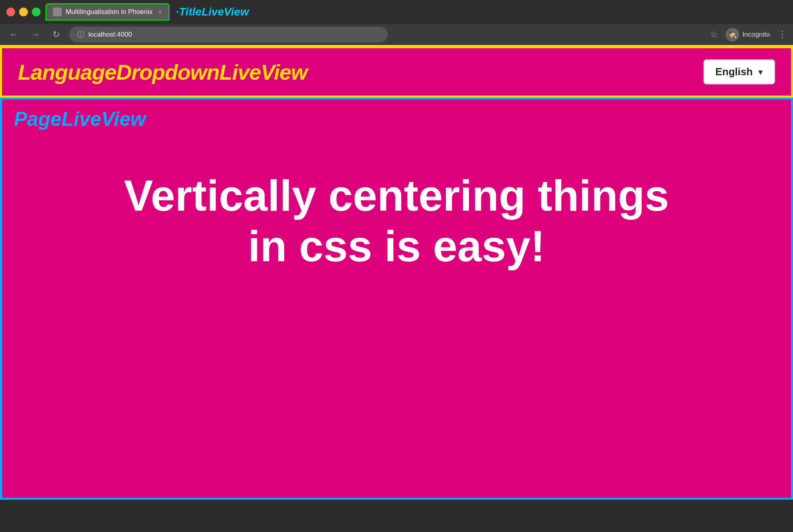 This screenshot has width=793, height=532. What do you see at coordinates (748, 35) in the screenshot?
I see `nav-actions: ☆ 🕵 Incognito ⋮` at bounding box center [748, 35].